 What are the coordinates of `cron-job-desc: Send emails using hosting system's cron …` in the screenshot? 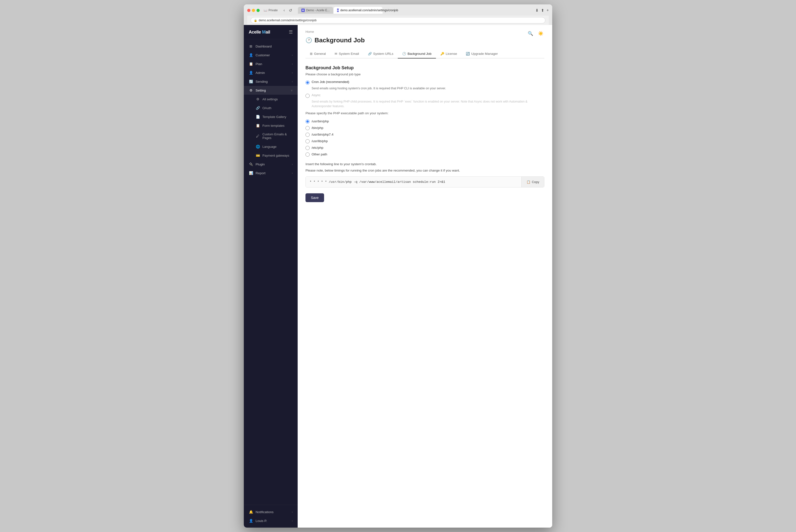 It's located at (428, 89).